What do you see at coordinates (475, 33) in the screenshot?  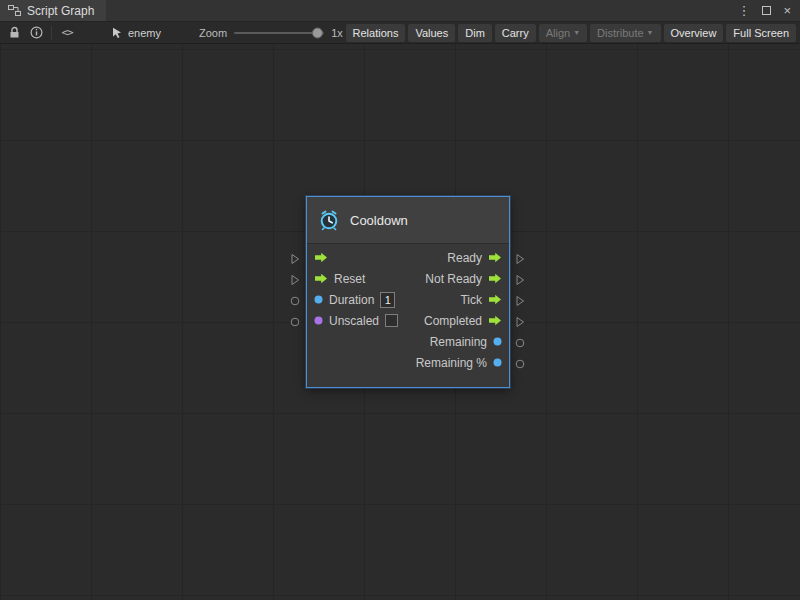 I see `dim-button: Dim` at bounding box center [475, 33].